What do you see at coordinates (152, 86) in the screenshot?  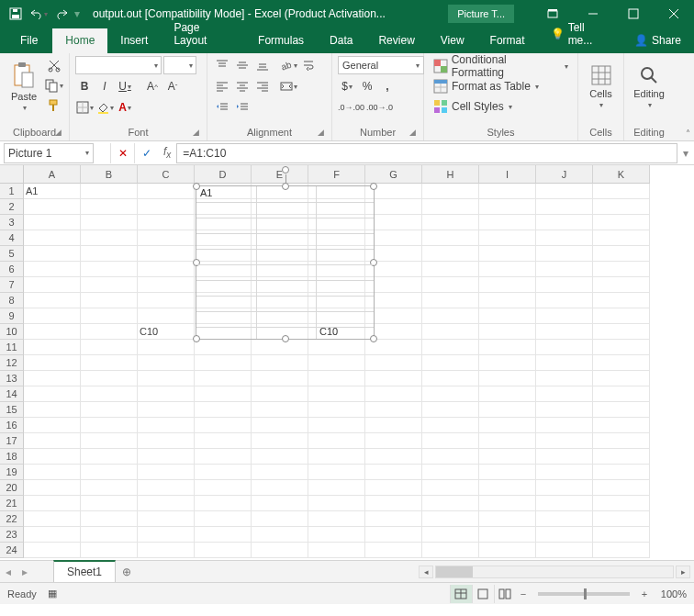 I see `grow-font-button: A^` at bounding box center [152, 86].